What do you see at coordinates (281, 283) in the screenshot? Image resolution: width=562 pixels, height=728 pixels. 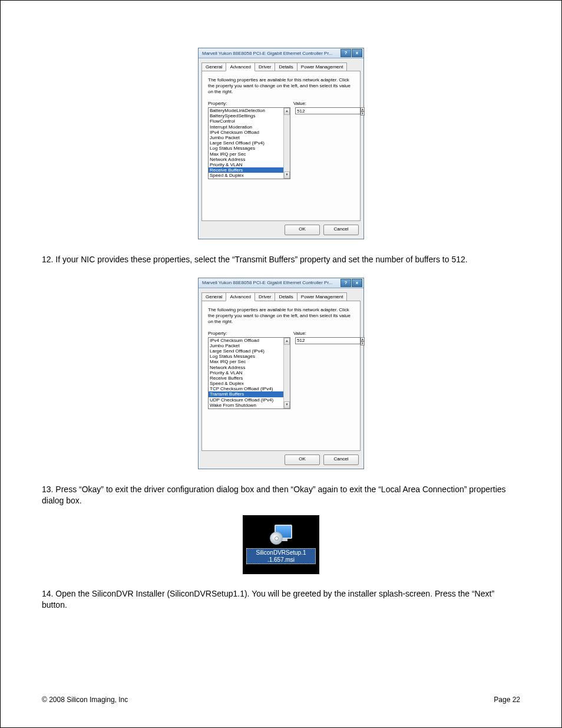 I see `dialog2-titlebar: Marvell Yukon 88E8058 PCI-E Gigabit Ethe…` at bounding box center [281, 283].